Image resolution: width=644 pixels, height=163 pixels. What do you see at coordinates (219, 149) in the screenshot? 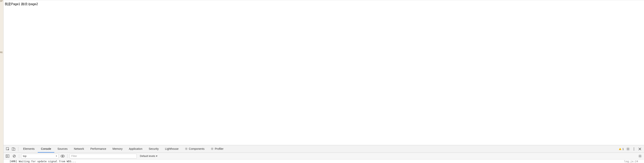
I see `tab-label: Profiler` at bounding box center [219, 149].